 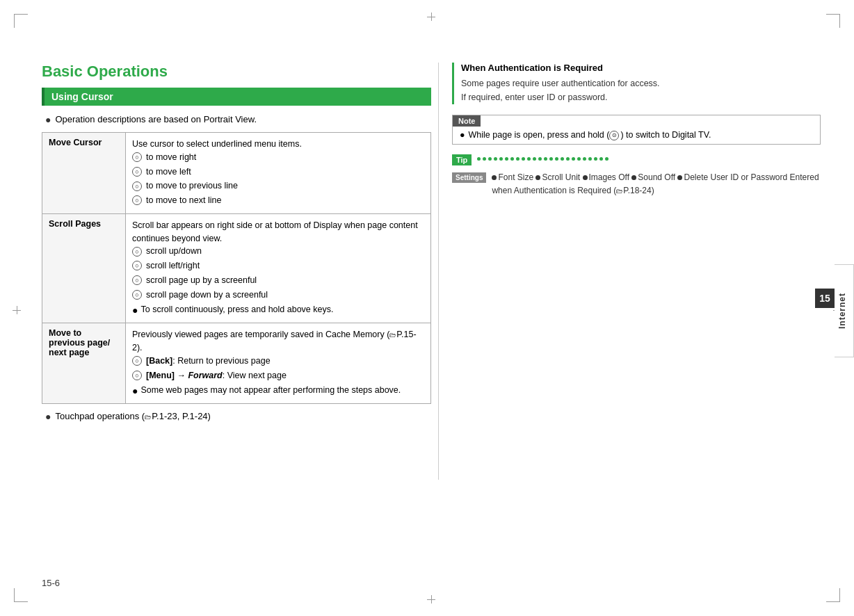 What do you see at coordinates (649, 157) in the screenshot?
I see `tip-dots` at bounding box center [649, 157].